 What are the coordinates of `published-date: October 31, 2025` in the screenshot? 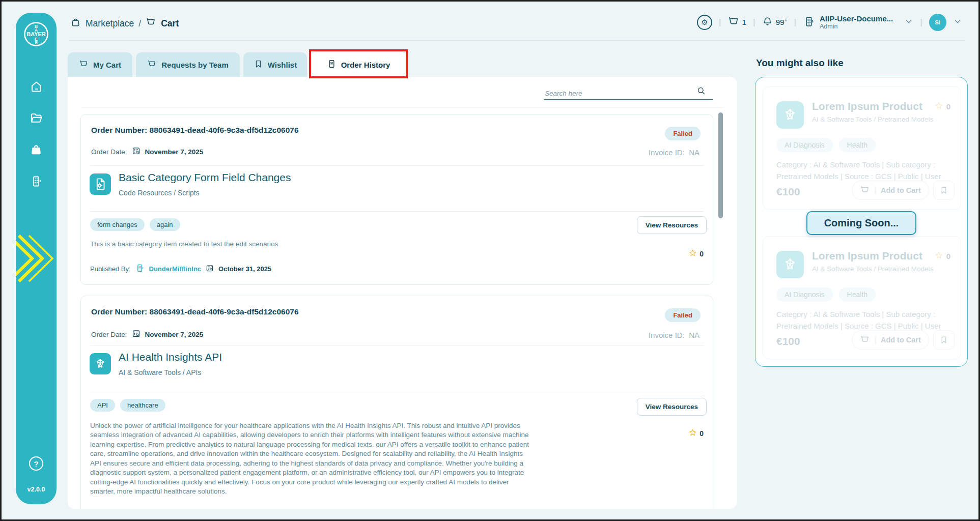 It's located at (245, 269).